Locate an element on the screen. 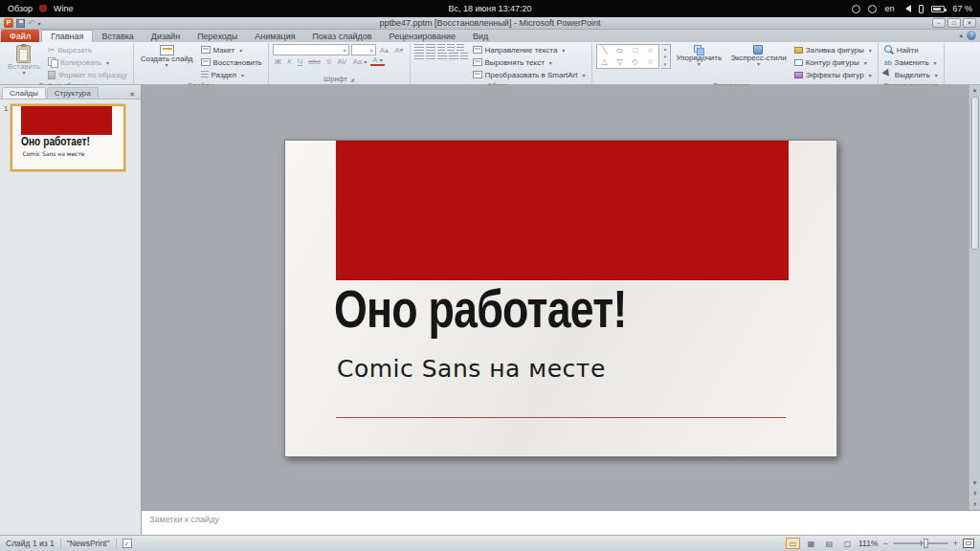  font-size-combobox is located at coordinates (364, 50).